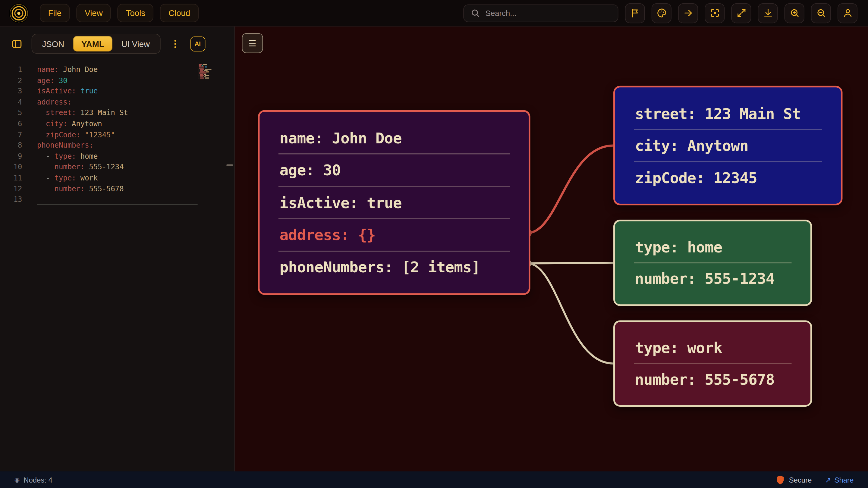  What do you see at coordinates (175, 44) in the screenshot?
I see `more-options-button` at bounding box center [175, 44].